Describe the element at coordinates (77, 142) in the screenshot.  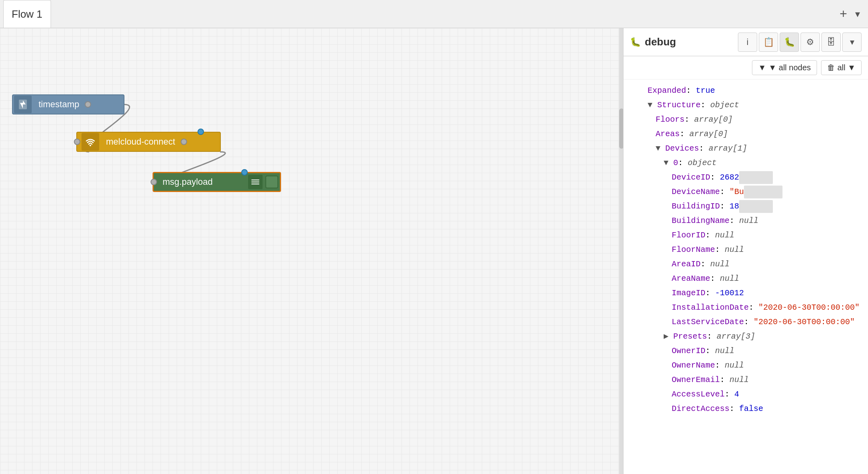
I see `melcloud-input-port` at that location.